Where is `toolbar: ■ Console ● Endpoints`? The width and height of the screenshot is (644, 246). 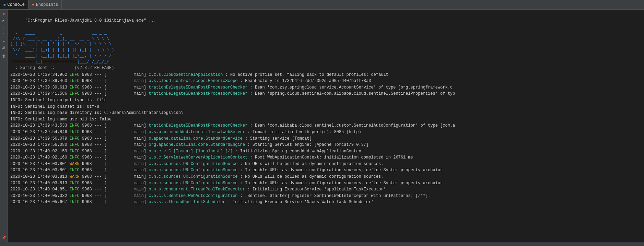
toolbar: ■ Console ● Endpoints is located at coordinates (322, 5).